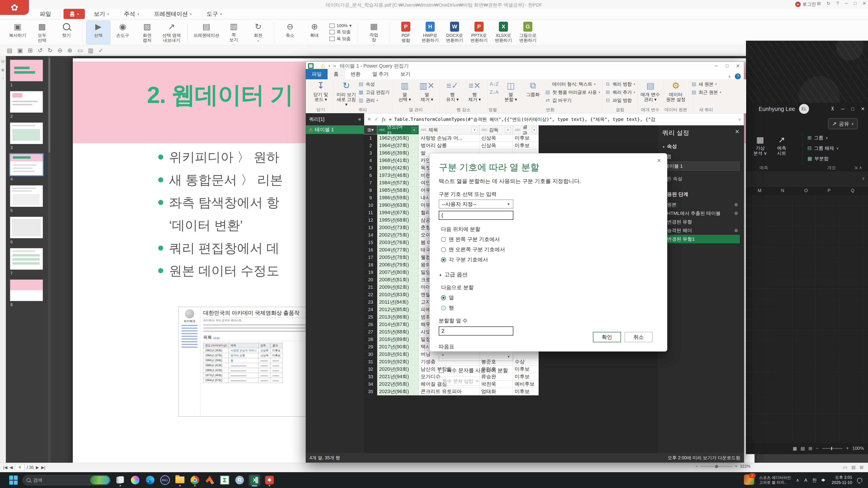  I want to click on cell-year: 1995년(68회), so click(398, 220).